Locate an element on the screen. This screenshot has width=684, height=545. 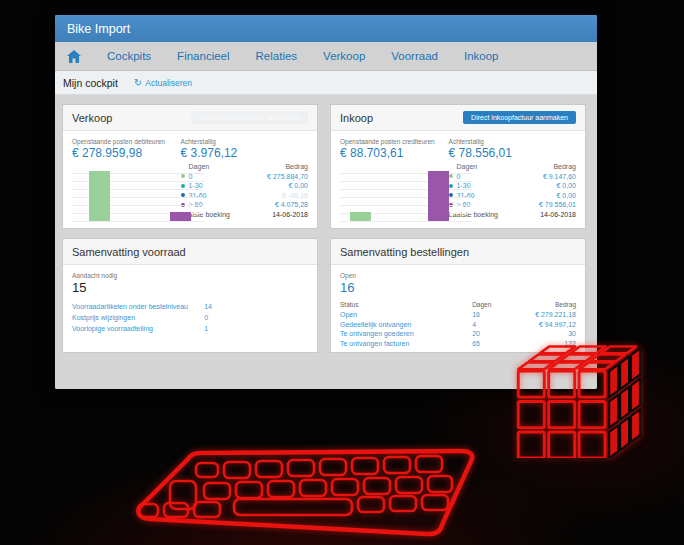
panel-inkoop-title: Inkoop is located at coordinates (356, 118).